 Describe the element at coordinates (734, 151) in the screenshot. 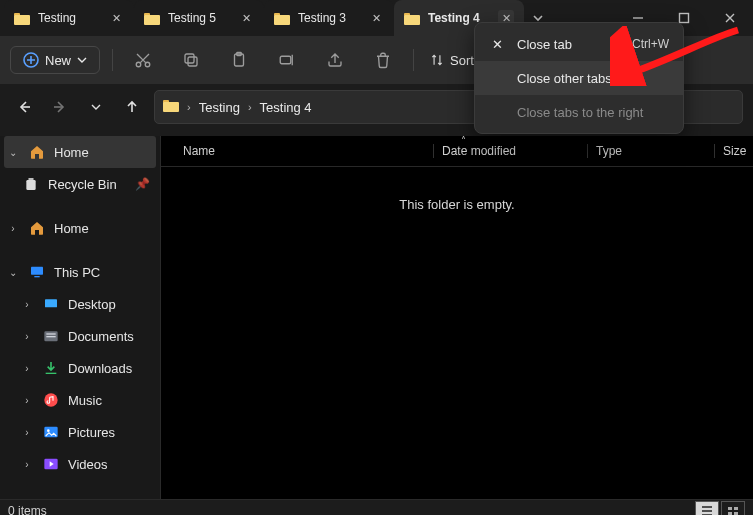

I see `column-size: Size` at that location.